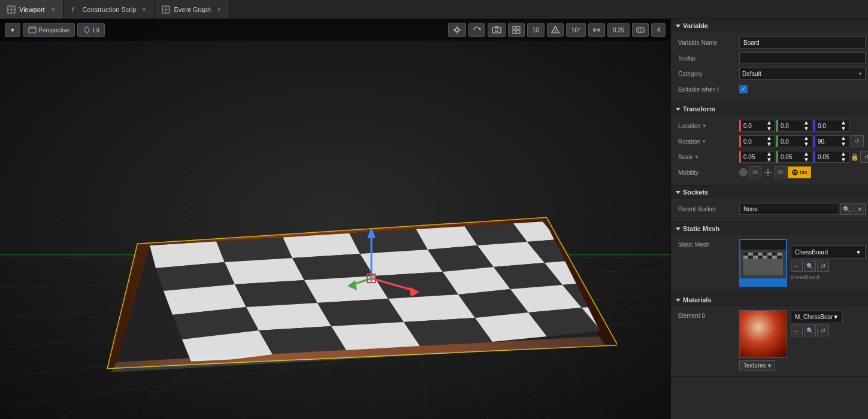  What do you see at coordinates (32, 10) in the screenshot?
I see `tab-viewport: Viewport ✕` at bounding box center [32, 10].